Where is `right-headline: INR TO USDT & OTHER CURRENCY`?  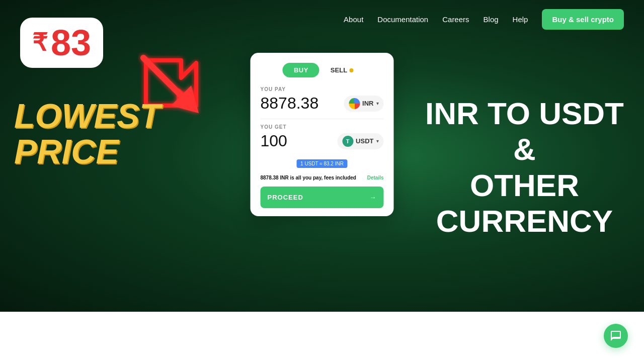
right-headline: INR TO USDT & OTHER CURRENCY is located at coordinates (524, 167).